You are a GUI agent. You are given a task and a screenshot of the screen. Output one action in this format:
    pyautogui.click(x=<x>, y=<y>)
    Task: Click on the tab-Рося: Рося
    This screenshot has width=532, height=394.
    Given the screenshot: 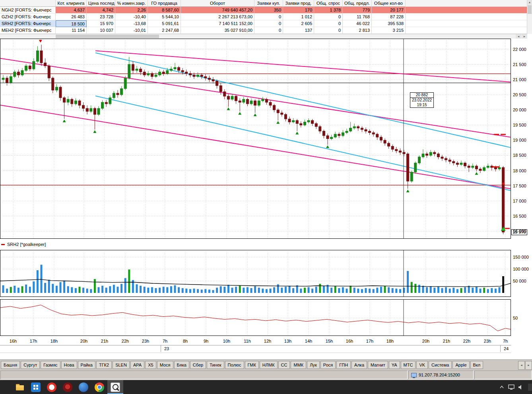 What is the action you would take?
    pyautogui.click(x=328, y=365)
    